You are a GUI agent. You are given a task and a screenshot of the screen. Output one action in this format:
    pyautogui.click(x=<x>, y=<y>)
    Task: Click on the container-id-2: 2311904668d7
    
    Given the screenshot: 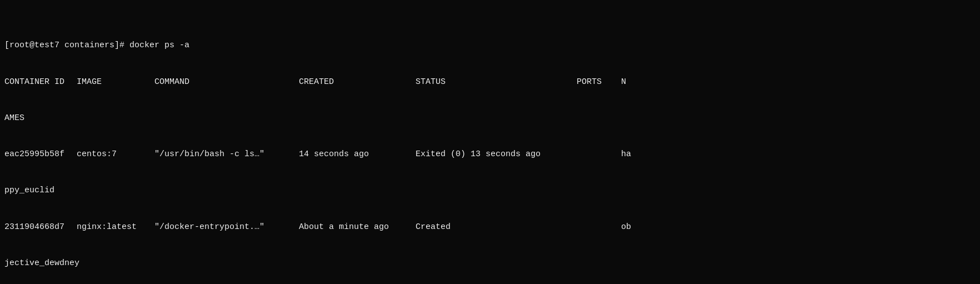 What is the action you would take?
    pyautogui.click(x=41, y=227)
    